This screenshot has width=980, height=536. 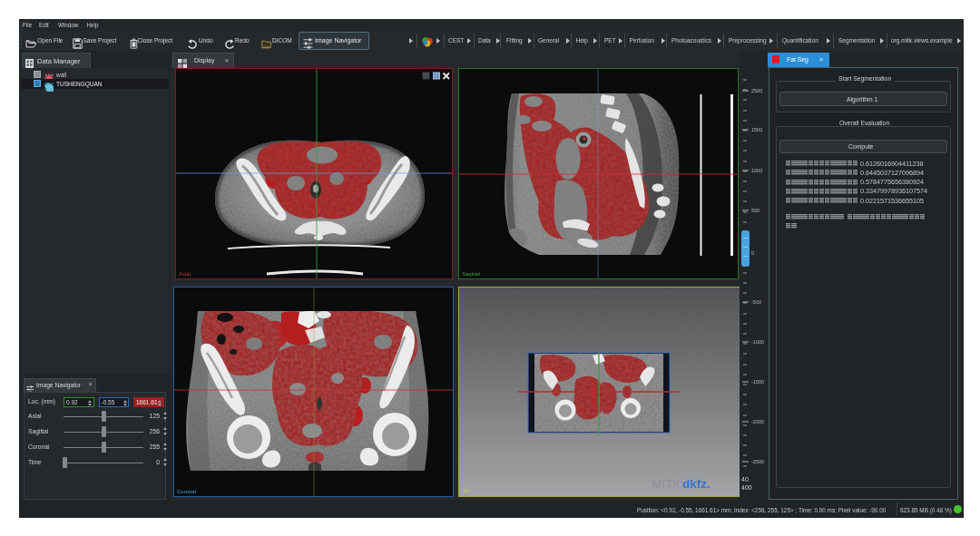 I want to click on svg-text: -500, so click(x=757, y=302).